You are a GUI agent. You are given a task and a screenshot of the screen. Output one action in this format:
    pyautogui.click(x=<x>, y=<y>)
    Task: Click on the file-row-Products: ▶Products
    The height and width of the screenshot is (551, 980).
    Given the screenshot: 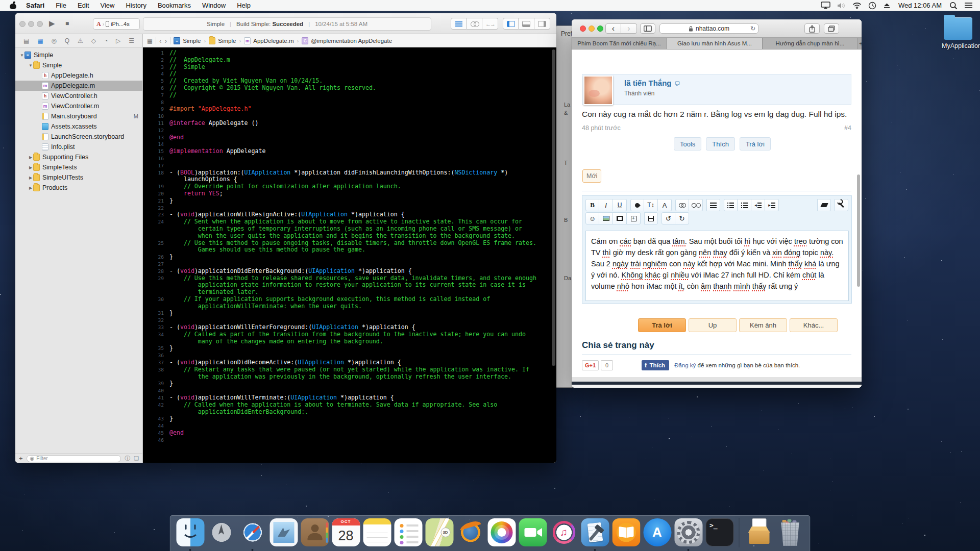 What is the action you would take?
    pyautogui.click(x=79, y=188)
    